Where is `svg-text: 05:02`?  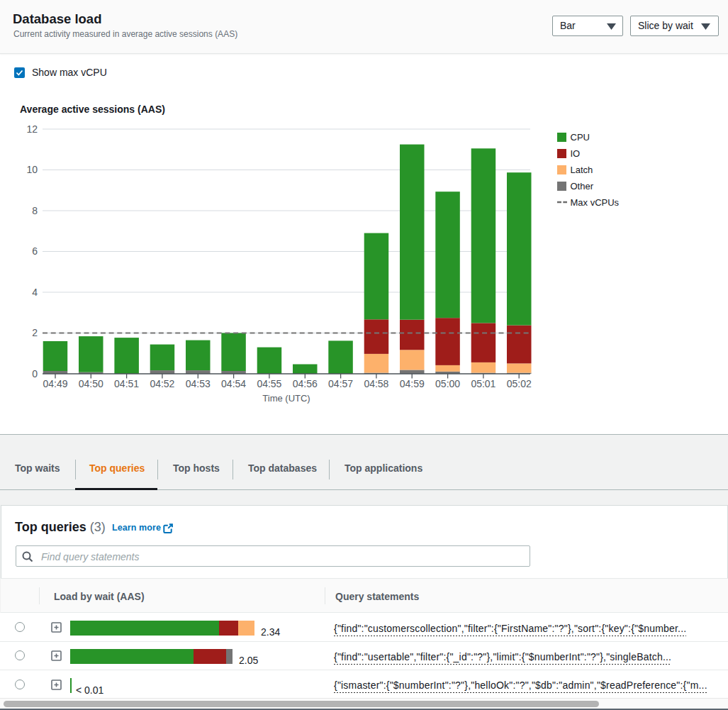
svg-text: 05:02 is located at coordinates (519, 384).